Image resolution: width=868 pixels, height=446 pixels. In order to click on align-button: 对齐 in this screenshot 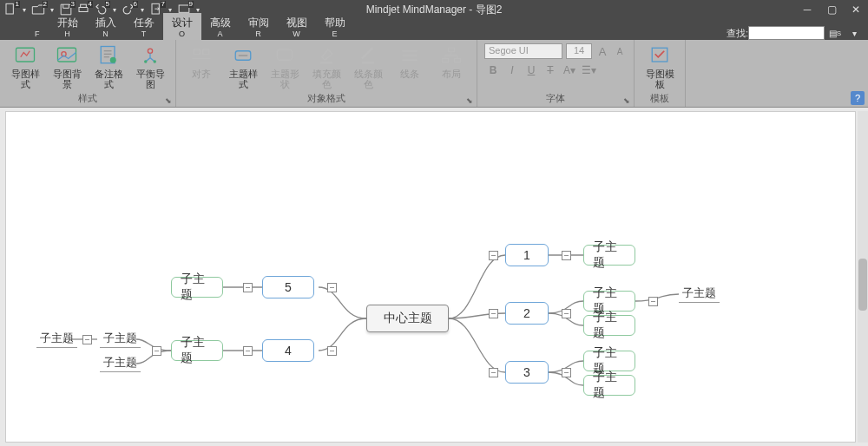, I will do `click(201, 68)`.